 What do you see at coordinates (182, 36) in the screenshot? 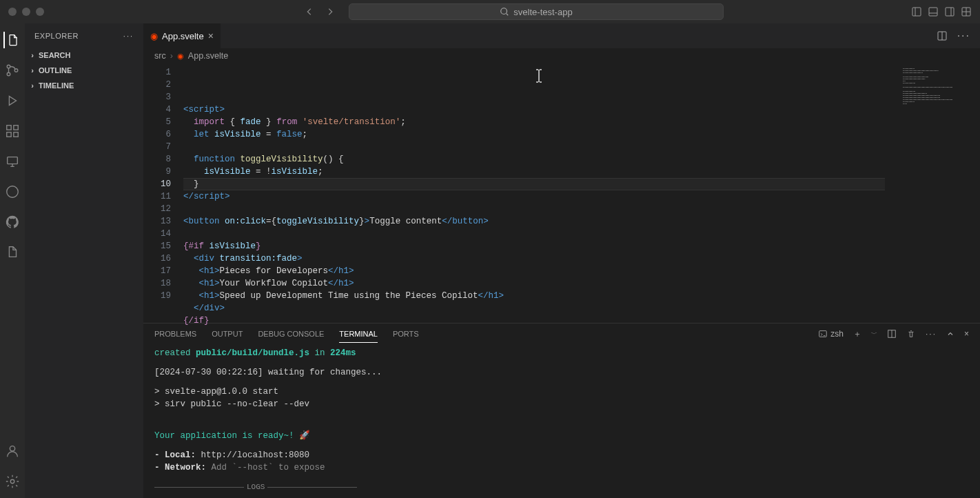
I see `tab-app-svelte: ◉ App.svelte ×` at bounding box center [182, 36].